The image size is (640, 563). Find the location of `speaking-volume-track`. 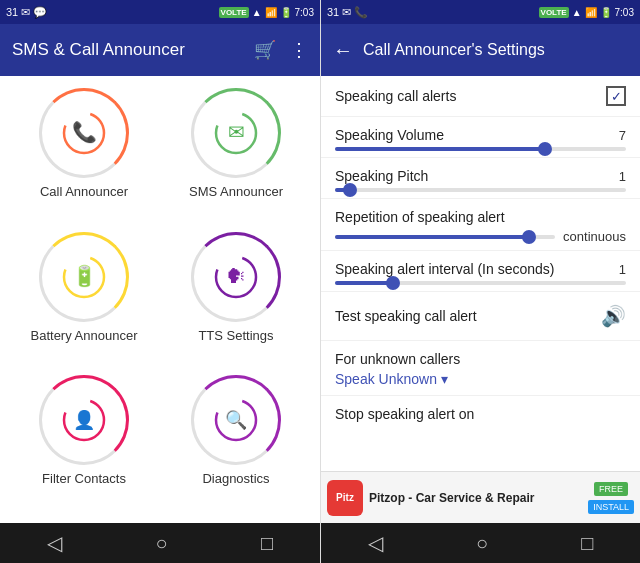

speaking-volume-track is located at coordinates (480, 149).